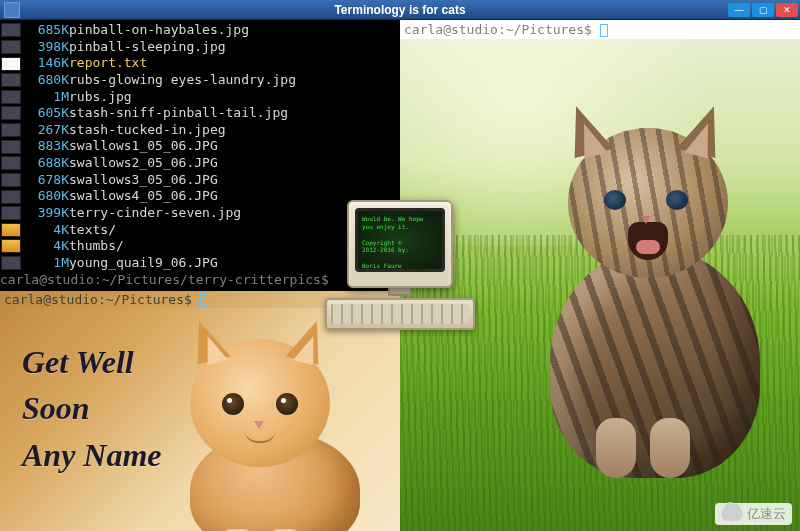 The height and width of the screenshot is (531, 800). I want to click on about-screen-text: Would be. We hope you enjoy it. Copyrigh…, so click(400, 240).